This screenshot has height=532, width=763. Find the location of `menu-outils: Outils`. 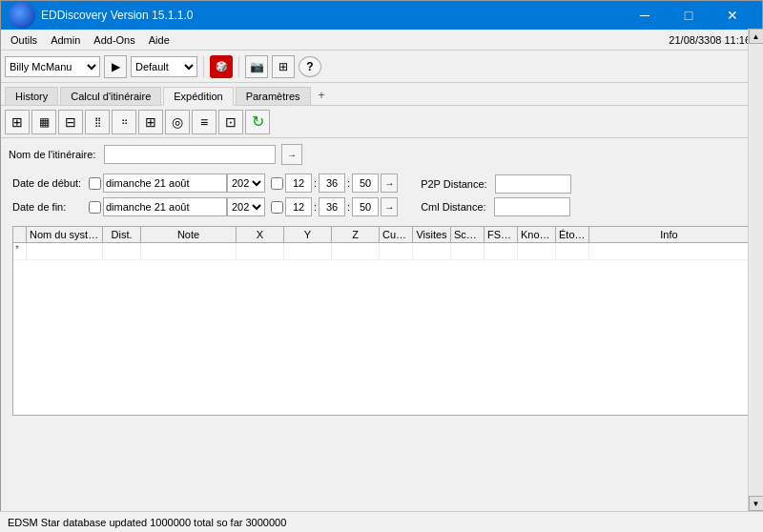

menu-outils: Outils is located at coordinates (24, 40).